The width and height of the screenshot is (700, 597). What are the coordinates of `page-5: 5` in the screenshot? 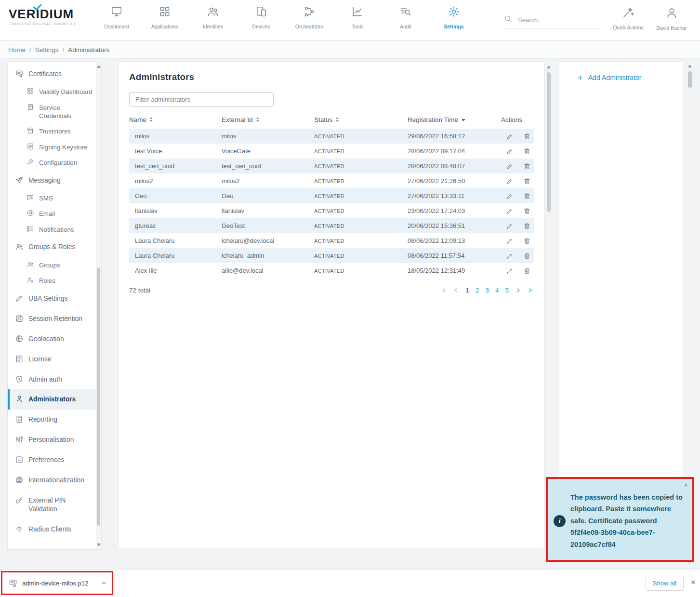 It's located at (507, 290).